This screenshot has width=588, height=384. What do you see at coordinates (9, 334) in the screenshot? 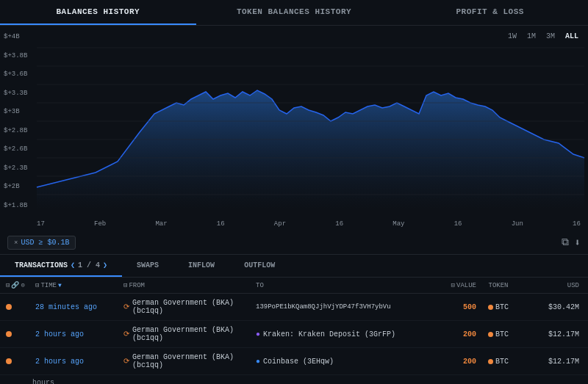
I see `row2-status-dot` at bounding box center [9, 334].